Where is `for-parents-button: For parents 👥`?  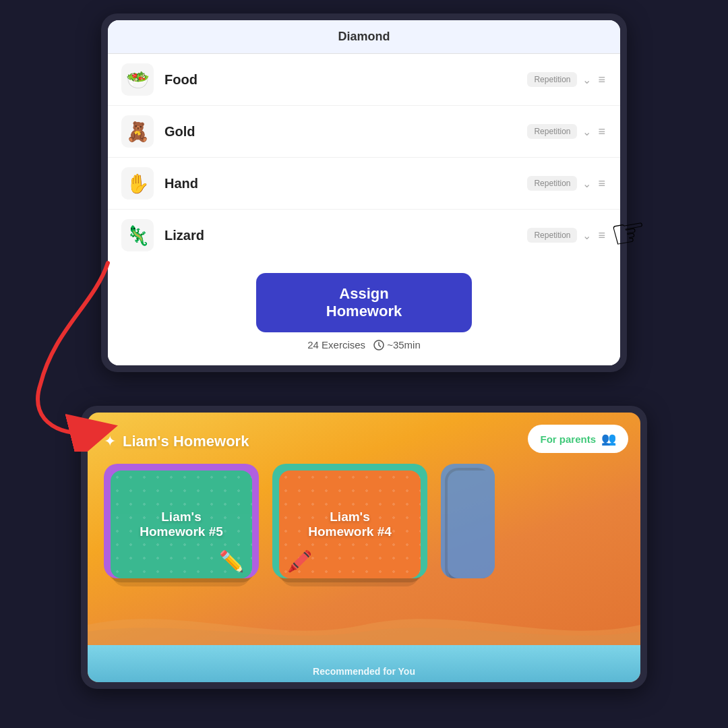 for-parents-button: For parents 👥 is located at coordinates (578, 439).